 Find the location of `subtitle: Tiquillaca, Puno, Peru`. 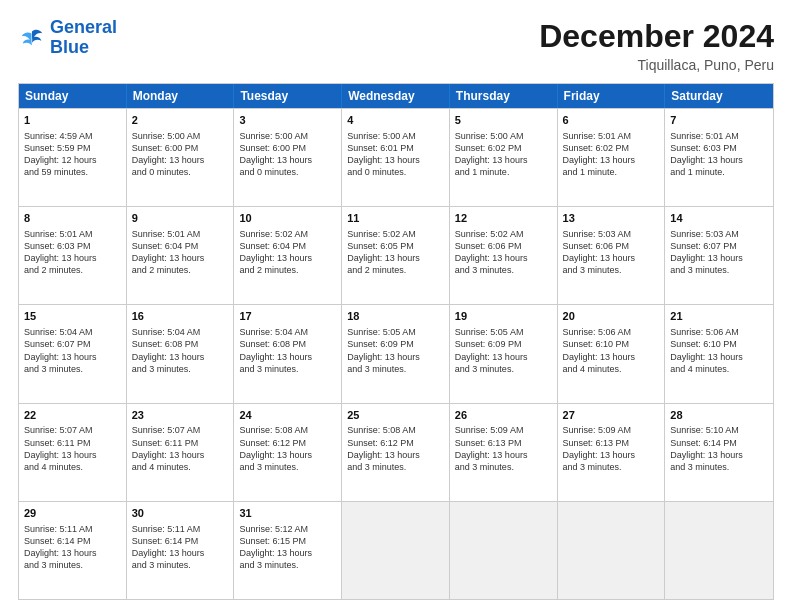

subtitle: Tiquillaca, Puno, Peru is located at coordinates (656, 65).